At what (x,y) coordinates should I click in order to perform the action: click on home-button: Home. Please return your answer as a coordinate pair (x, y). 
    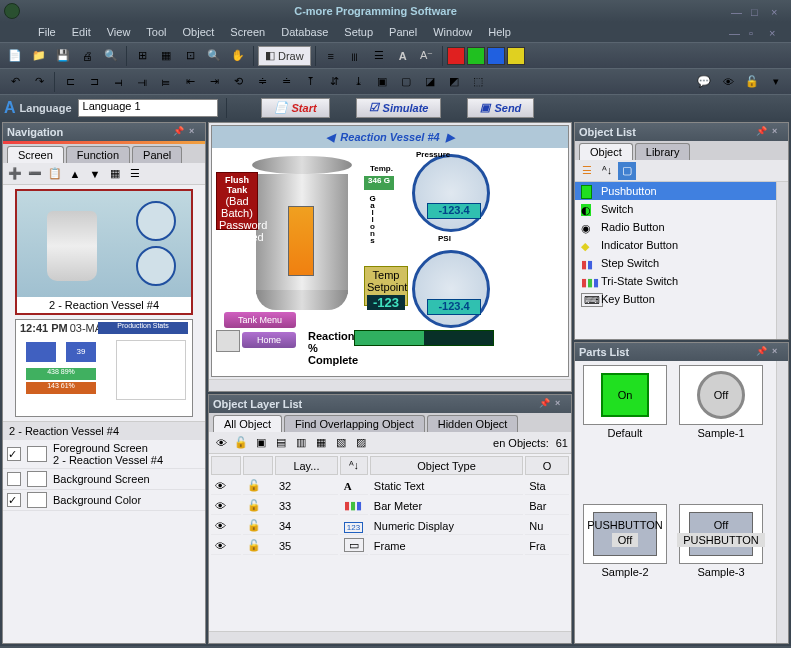
    Looking at the image, I should click on (269, 340).